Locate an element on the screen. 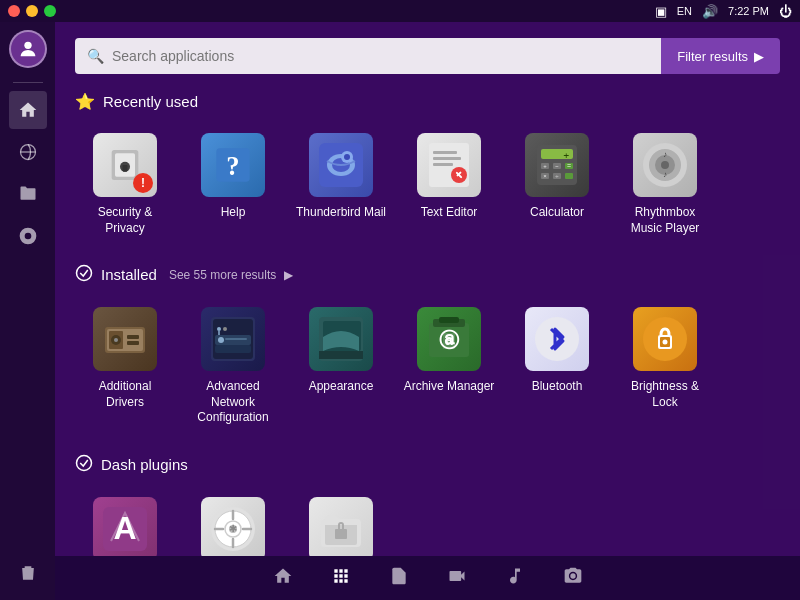 This screenshot has width=800, height=600. additional-drivers-icon is located at coordinates (125, 339).